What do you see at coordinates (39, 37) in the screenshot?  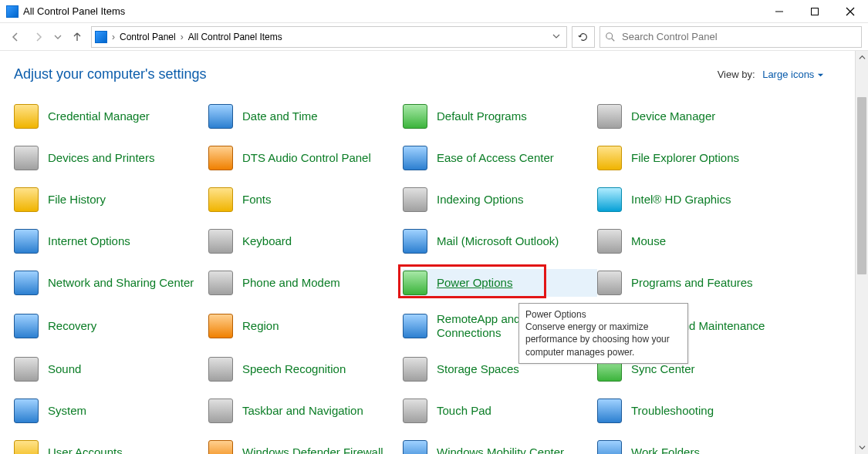 I see `forward-button` at bounding box center [39, 37].